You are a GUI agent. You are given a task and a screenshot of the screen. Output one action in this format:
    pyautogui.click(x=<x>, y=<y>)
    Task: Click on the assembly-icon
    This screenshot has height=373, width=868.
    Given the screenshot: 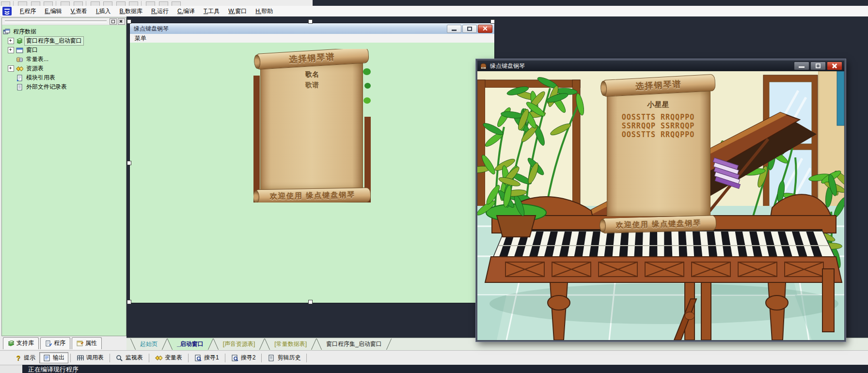 What is the action you would take?
    pyautogui.click(x=19, y=41)
    